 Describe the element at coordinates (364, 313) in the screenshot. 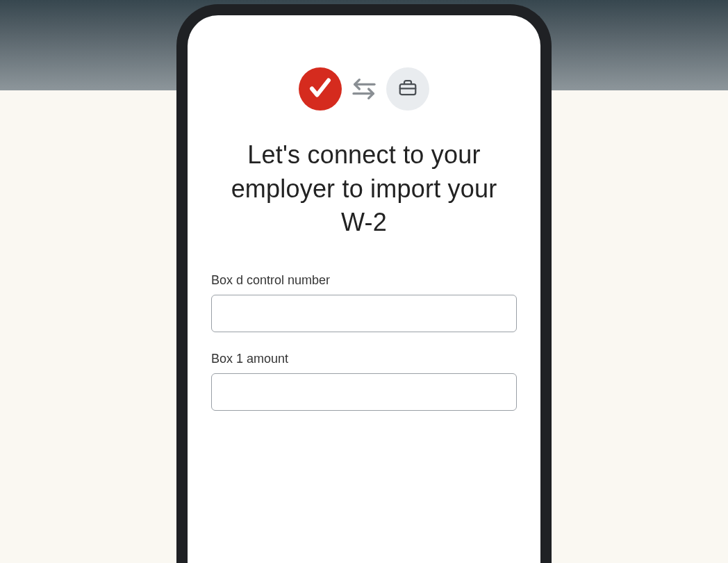

I see `box-d-input` at that location.